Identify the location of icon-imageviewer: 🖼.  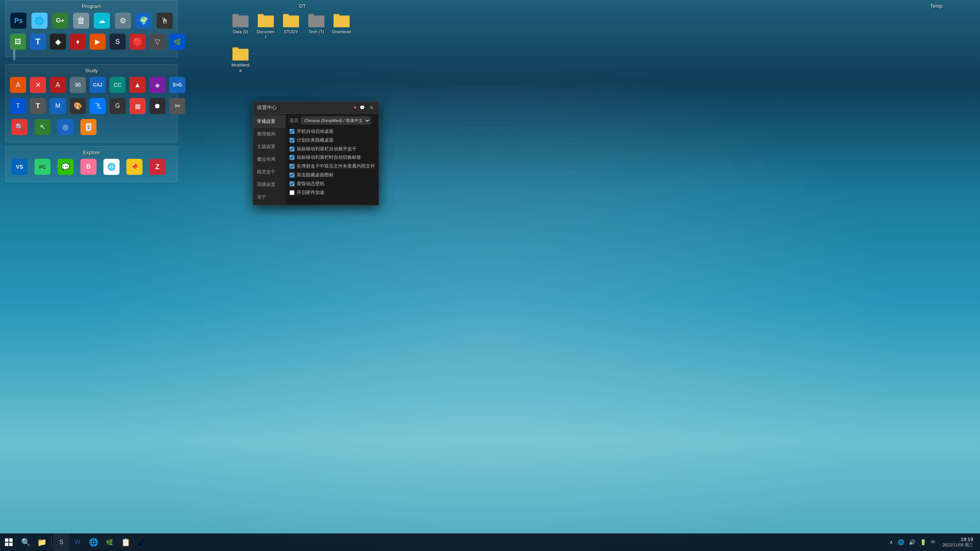
(18, 42).